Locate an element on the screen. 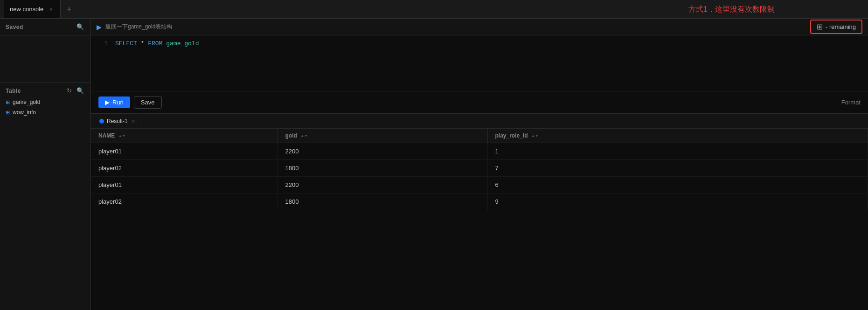 Image resolution: width=868 pixels, height=310 pixels. table-search-icon: 🔍 is located at coordinates (80, 90).